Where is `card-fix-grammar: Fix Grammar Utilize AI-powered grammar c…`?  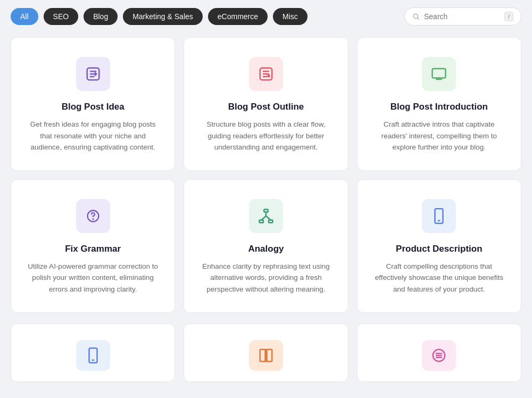
card-fix-grammar: Fix Grammar Utilize AI-powered grammar c… is located at coordinates (93, 246).